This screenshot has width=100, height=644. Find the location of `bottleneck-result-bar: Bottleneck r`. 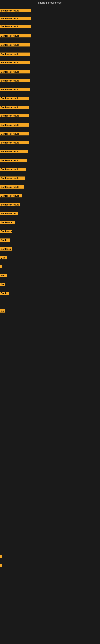

bottleneck-result-bar: Bottleneck r is located at coordinates (7, 222).